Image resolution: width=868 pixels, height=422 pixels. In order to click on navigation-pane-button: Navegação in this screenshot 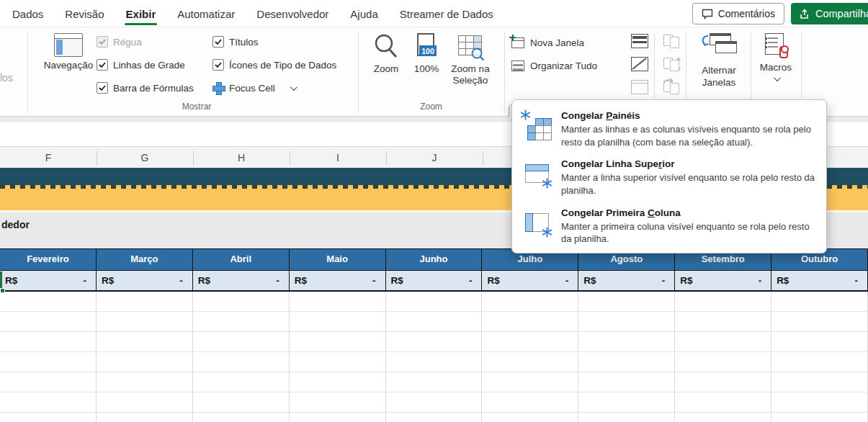, I will do `click(68, 52)`.